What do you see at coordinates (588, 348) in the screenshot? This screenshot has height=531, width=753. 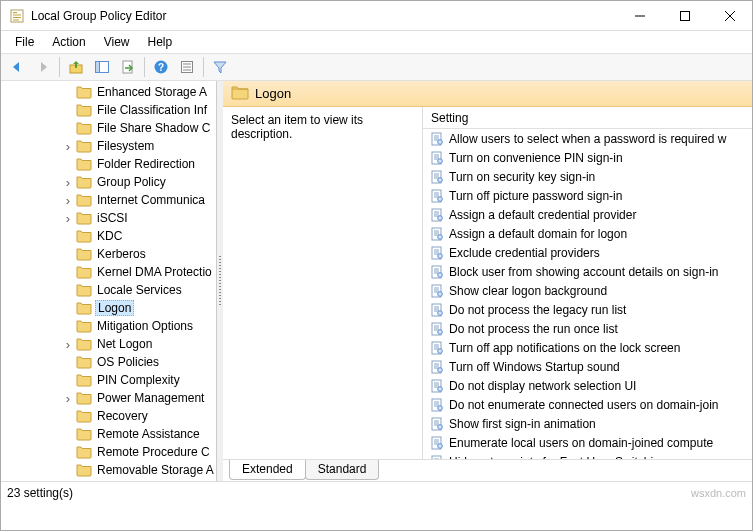 I see `setting-row: Turn off app notifications on the lock s…` at bounding box center [588, 348].